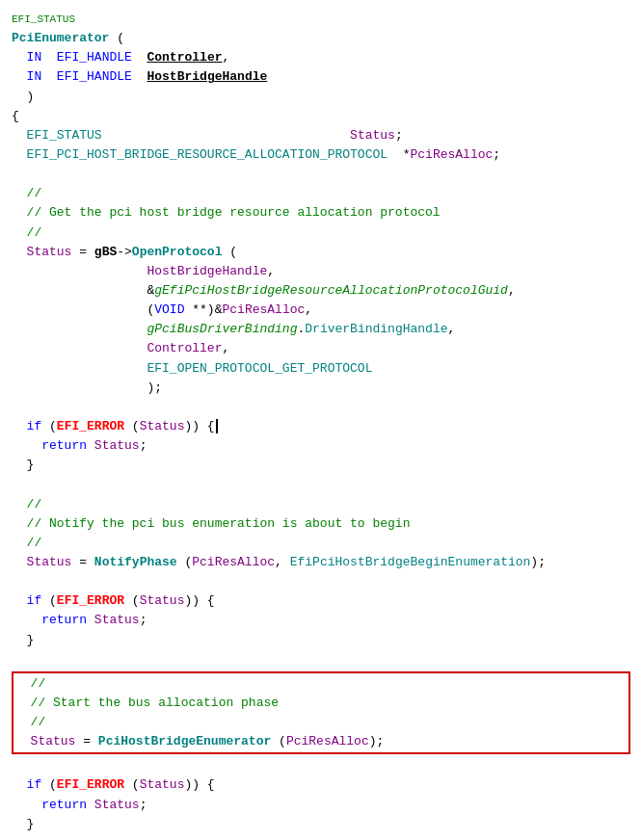 The height and width of the screenshot is (840, 642). What do you see at coordinates (43, 19) in the screenshot?
I see `keyword-efi-status-small: EFI_STATUS` at bounding box center [43, 19].